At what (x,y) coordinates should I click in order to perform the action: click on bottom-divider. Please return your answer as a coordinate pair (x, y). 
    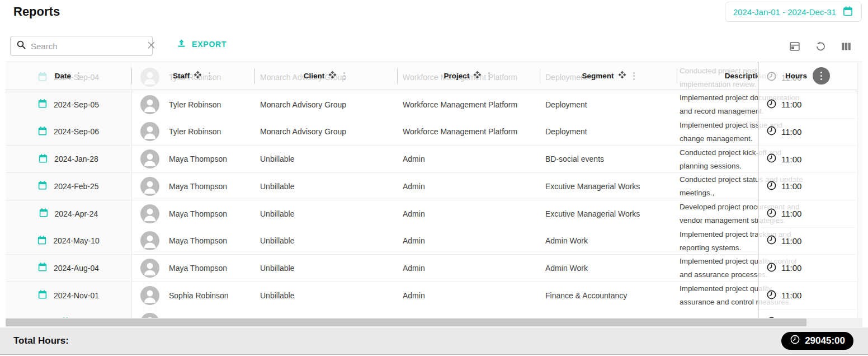
    Looking at the image, I should click on (434, 355).